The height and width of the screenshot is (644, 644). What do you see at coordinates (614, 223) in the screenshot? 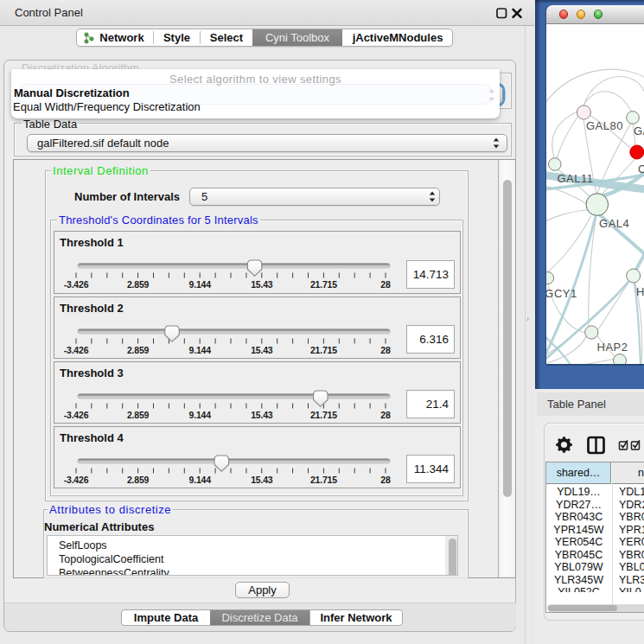
I see `svg-text: GAL4` at bounding box center [614, 223].